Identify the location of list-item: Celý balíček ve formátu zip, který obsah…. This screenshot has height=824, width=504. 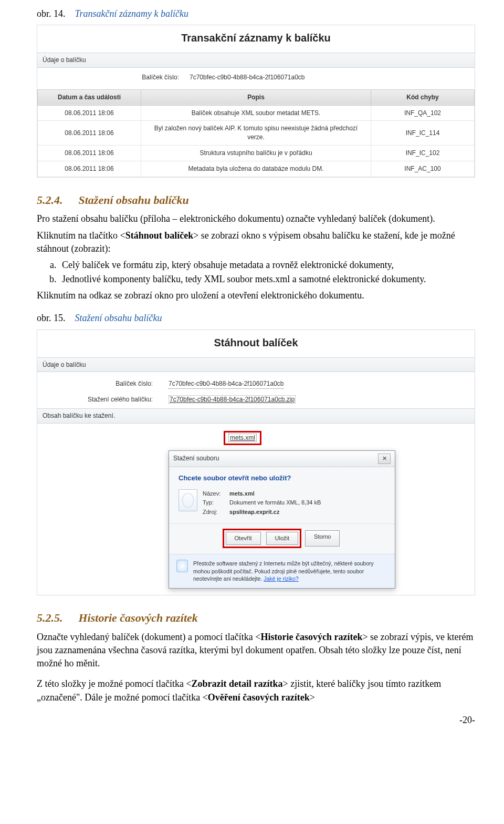
(267, 265).